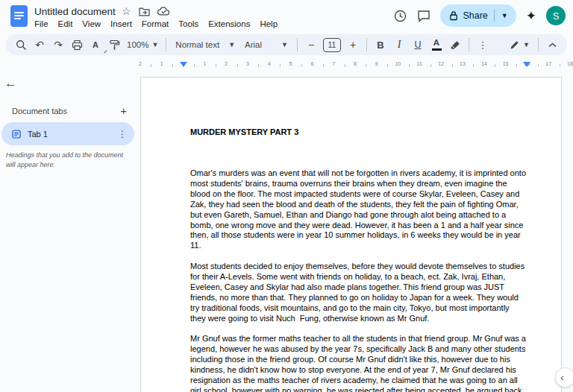  I want to click on ruler-number: 3, so click(248, 64).